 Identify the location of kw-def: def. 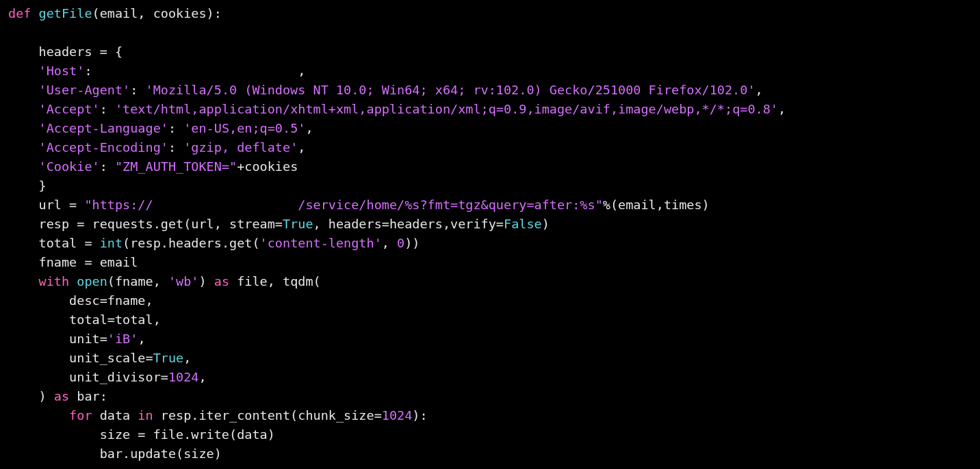
(23, 14).